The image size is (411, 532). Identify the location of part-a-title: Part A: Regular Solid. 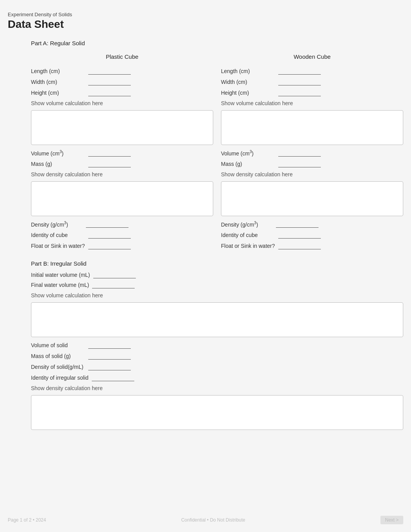
(217, 43).